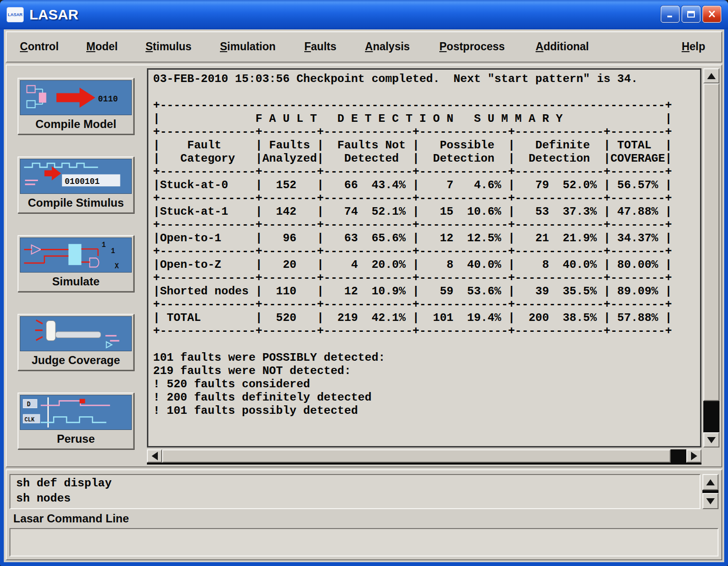 The height and width of the screenshot is (566, 728). What do you see at coordinates (670, 14) in the screenshot?
I see `minimize-icon` at bounding box center [670, 14].